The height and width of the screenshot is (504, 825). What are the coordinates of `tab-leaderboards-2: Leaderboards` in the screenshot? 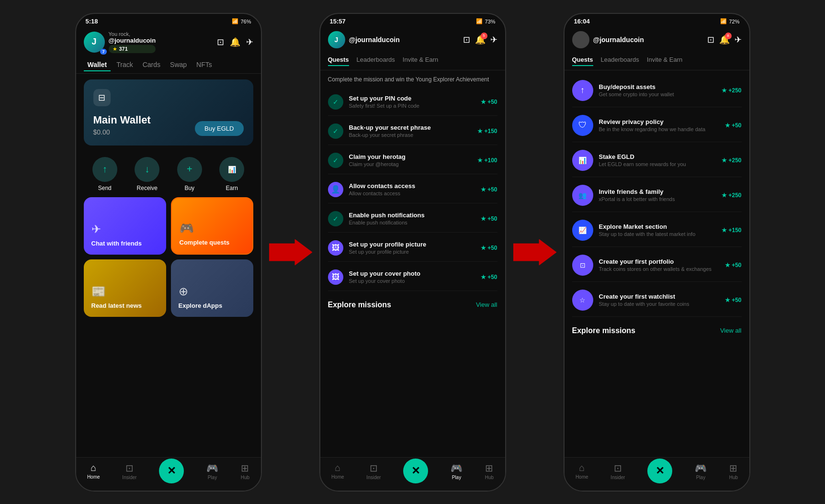 It's located at (376, 60).